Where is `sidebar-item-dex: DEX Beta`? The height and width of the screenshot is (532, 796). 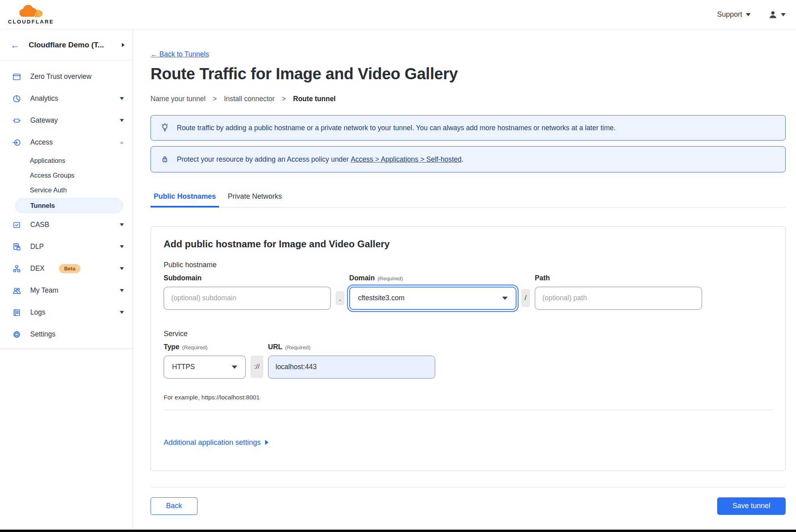
sidebar-item-dex: DEX Beta is located at coordinates (66, 268).